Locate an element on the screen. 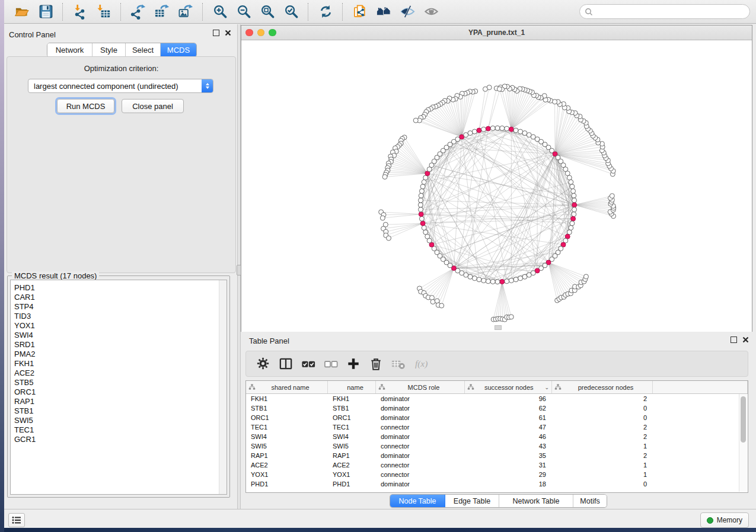 This screenshot has width=756, height=532. show-hide-button is located at coordinates (407, 12).